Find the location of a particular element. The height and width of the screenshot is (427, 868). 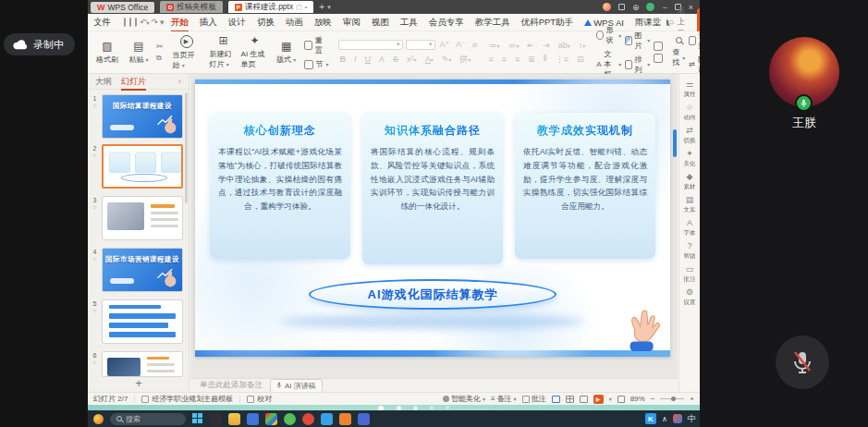

numbering-icon: ≕▾ is located at coordinates (514, 45).